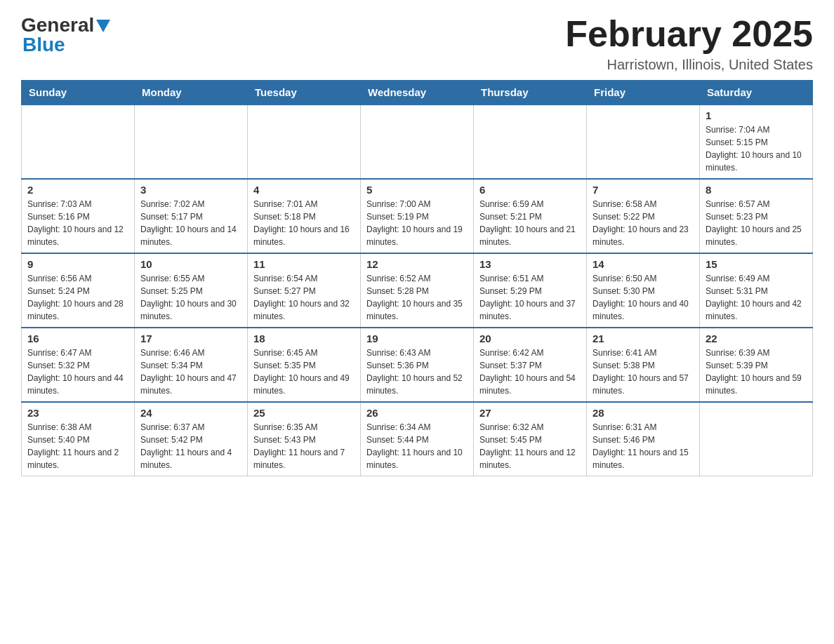  What do you see at coordinates (417, 365) in the screenshot?
I see `calendar-cell: 19Sunrise: 6:43 AMSunset: 5:36 PMDayligh…` at bounding box center [417, 365].